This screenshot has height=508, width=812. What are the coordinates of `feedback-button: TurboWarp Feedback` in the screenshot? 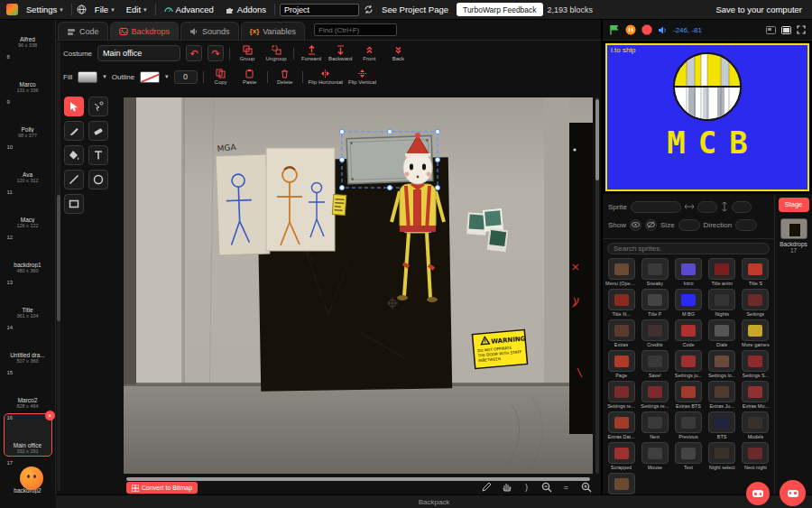 It's located at (500, 9).